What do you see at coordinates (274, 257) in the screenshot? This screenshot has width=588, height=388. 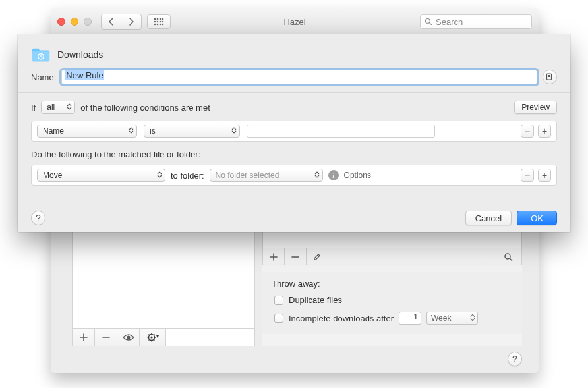 I see `add-rule-button` at bounding box center [274, 257].